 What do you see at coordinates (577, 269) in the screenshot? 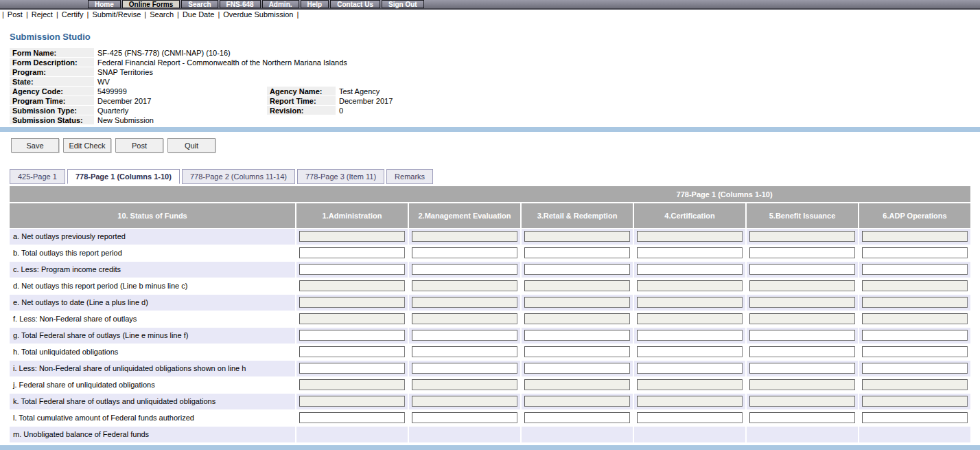
I see `amount-input-c-col3` at bounding box center [577, 269].